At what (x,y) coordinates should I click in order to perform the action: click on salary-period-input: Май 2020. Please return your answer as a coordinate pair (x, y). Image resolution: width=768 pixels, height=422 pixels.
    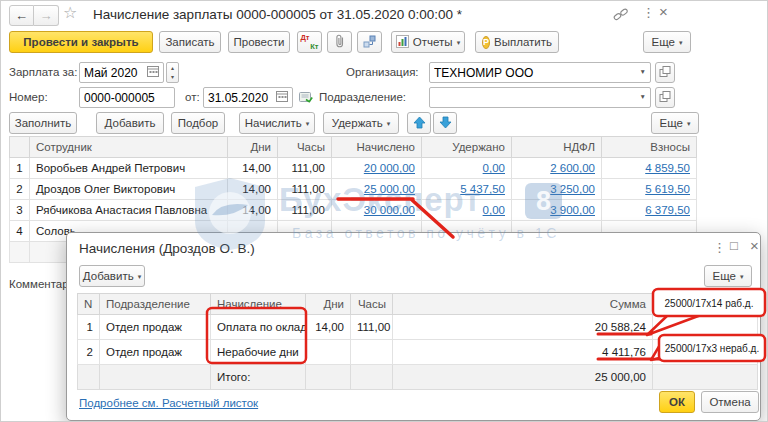
    Looking at the image, I should click on (122, 72).